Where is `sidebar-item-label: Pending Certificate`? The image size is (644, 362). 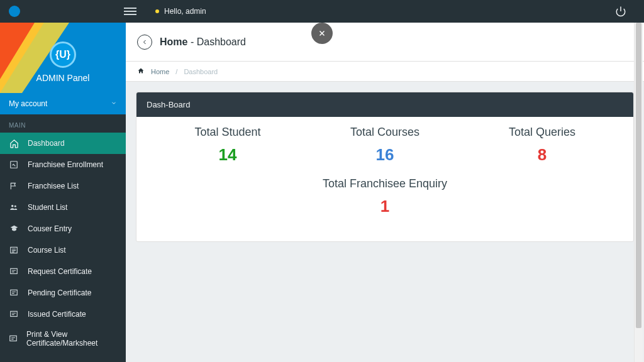 sidebar-item-label: Pending Certificate is located at coordinates (59, 293).